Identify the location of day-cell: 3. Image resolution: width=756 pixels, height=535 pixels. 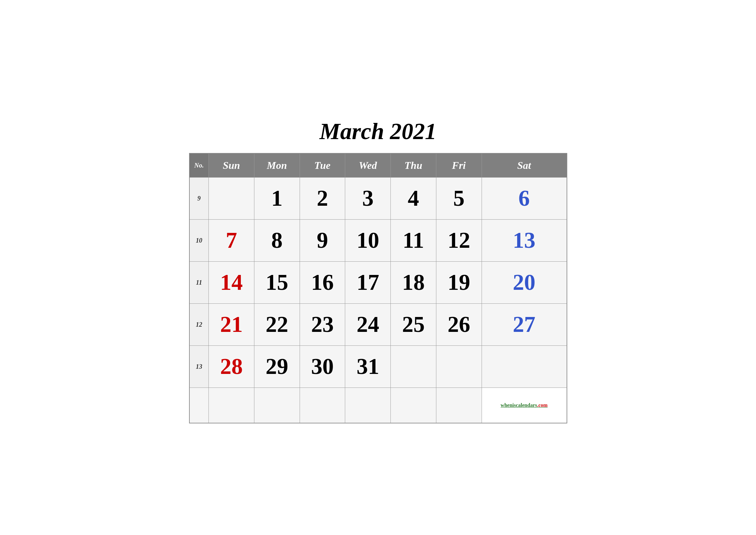
(368, 198).